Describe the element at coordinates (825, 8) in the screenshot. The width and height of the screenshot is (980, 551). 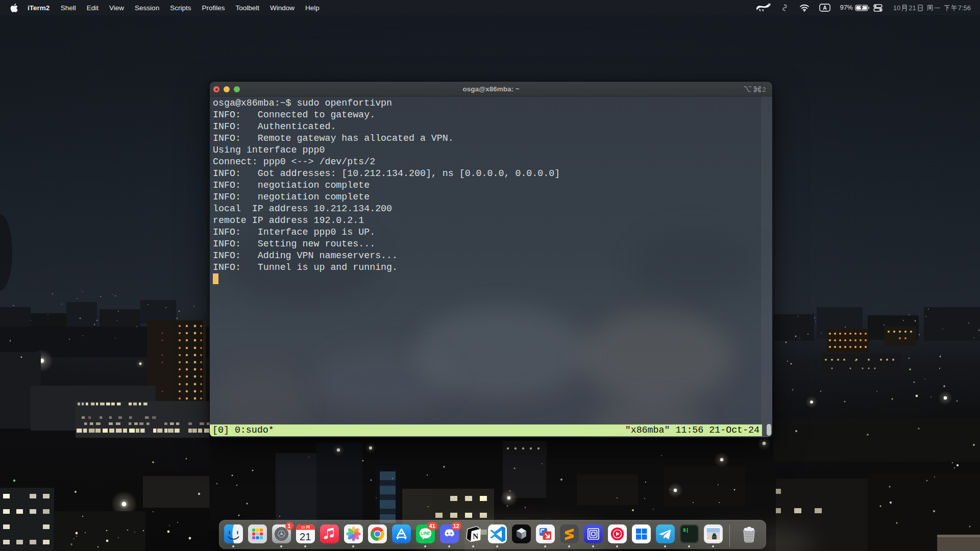
I see `svg-text: A` at that location.